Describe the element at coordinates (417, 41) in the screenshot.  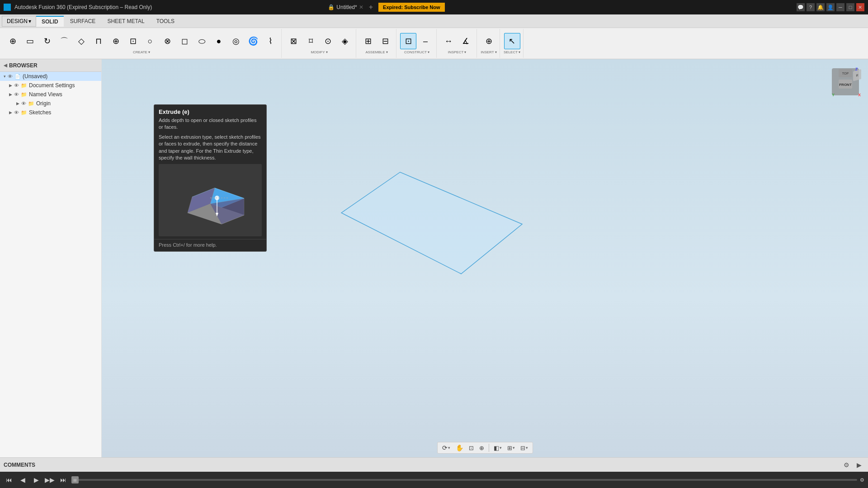
I see `construct-icons: ⊡ –` at that location.